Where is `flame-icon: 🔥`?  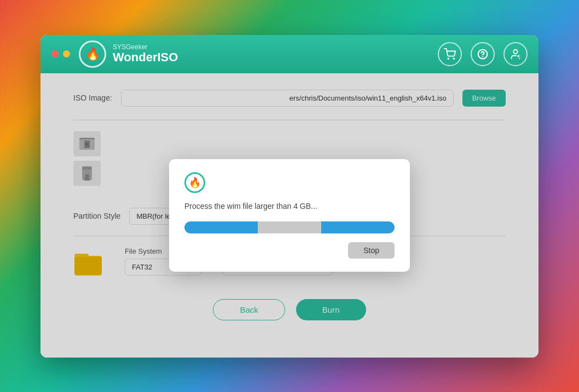 flame-icon: 🔥 is located at coordinates (93, 54).